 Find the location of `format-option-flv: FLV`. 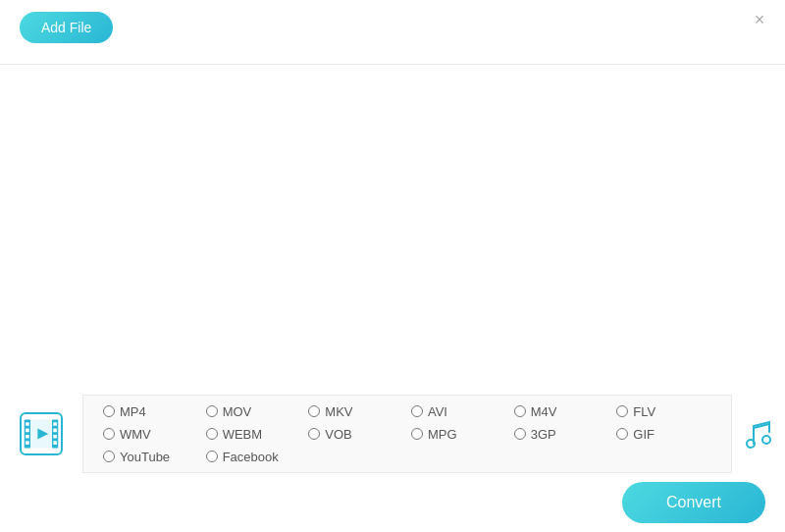

format-option-flv: FLV is located at coordinates (663, 412).